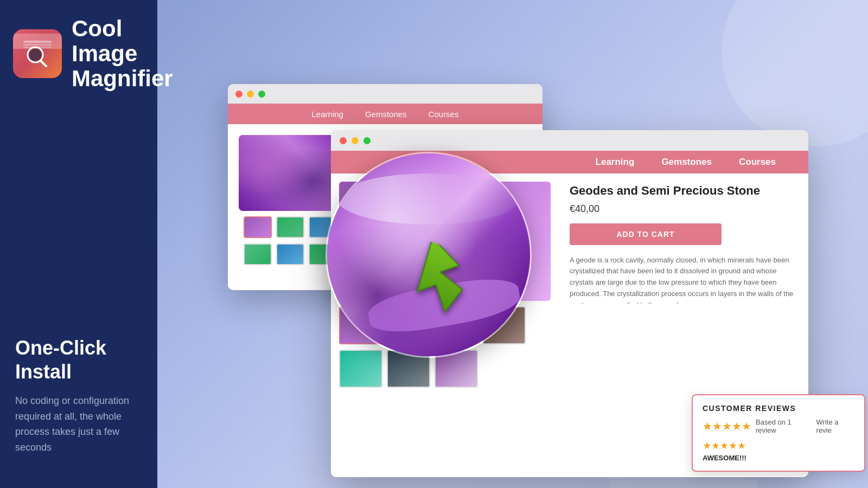 This screenshot has height=488, width=868. I want to click on logo-area: Cool Image Magnifier, so click(79, 54).